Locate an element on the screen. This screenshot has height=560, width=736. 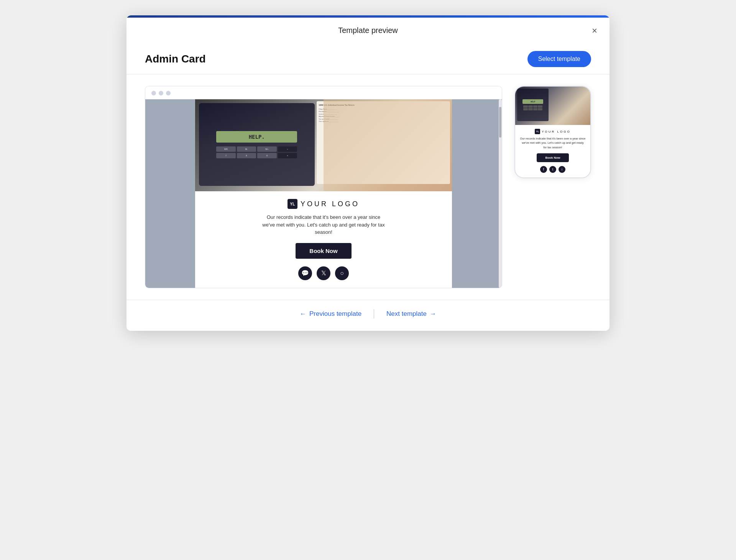
preview-sidebar-right is located at coordinates (477, 194).